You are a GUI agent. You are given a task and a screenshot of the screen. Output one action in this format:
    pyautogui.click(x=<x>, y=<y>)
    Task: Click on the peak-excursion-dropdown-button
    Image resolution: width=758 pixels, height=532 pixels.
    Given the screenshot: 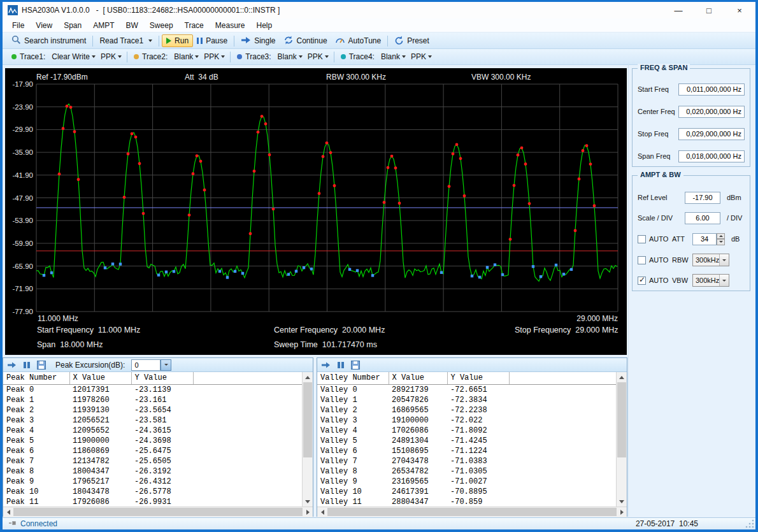 What is the action you would take?
    pyautogui.click(x=166, y=365)
    